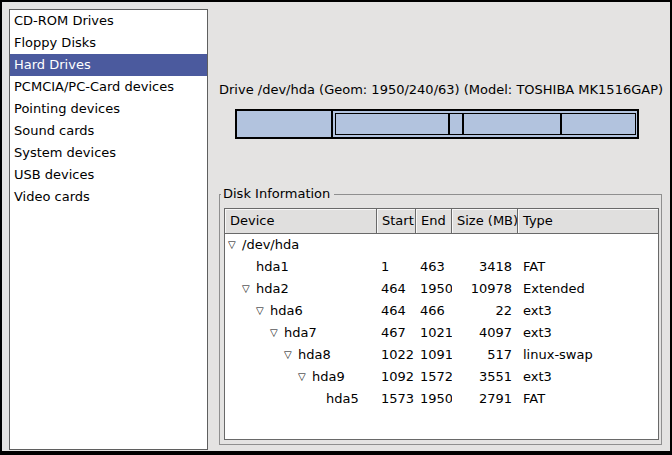  Describe the element at coordinates (300, 333) in the screenshot. I see `device-label: hda7` at that location.